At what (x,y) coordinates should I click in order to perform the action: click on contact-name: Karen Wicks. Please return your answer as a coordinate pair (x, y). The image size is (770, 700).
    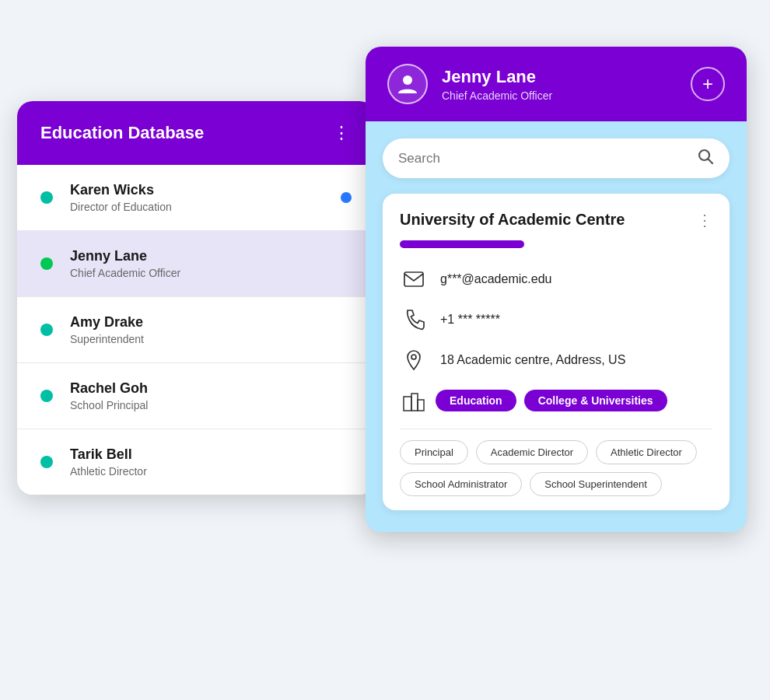
    Looking at the image, I should click on (121, 190).